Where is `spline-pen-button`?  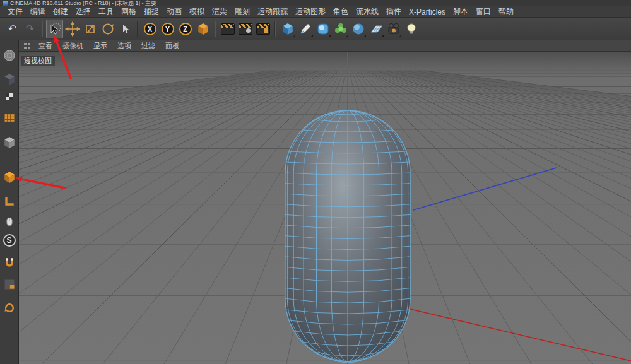
spline-pen-button is located at coordinates (305, 29).